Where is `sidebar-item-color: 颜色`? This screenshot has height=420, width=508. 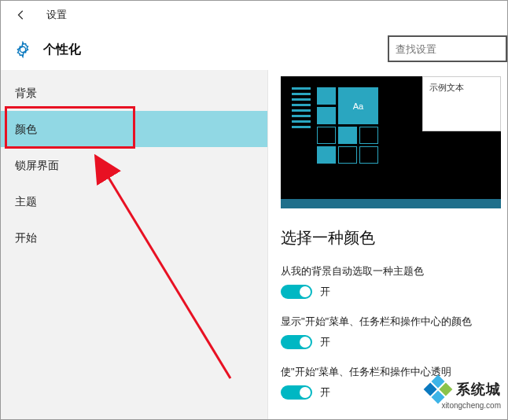 sidebar-item-color: 颜色 is located at coordinates (134, 129).